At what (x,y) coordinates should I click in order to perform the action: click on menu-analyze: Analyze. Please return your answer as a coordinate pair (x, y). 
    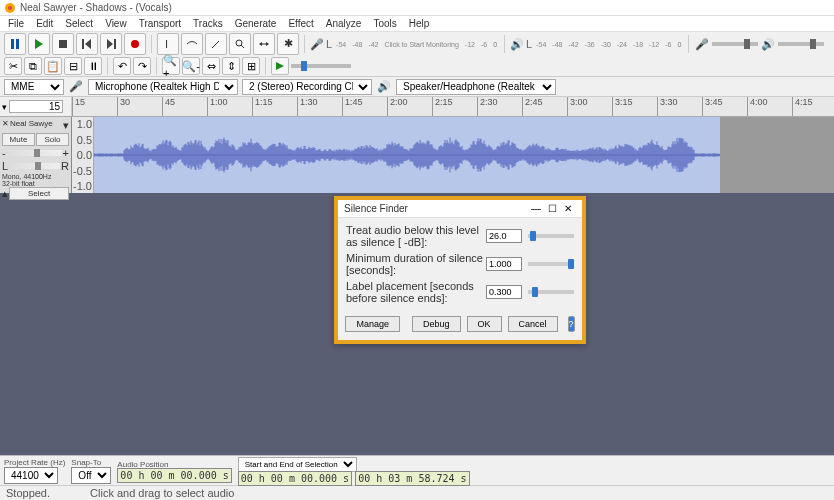
    Looking at the image, I should click on (344, 24).